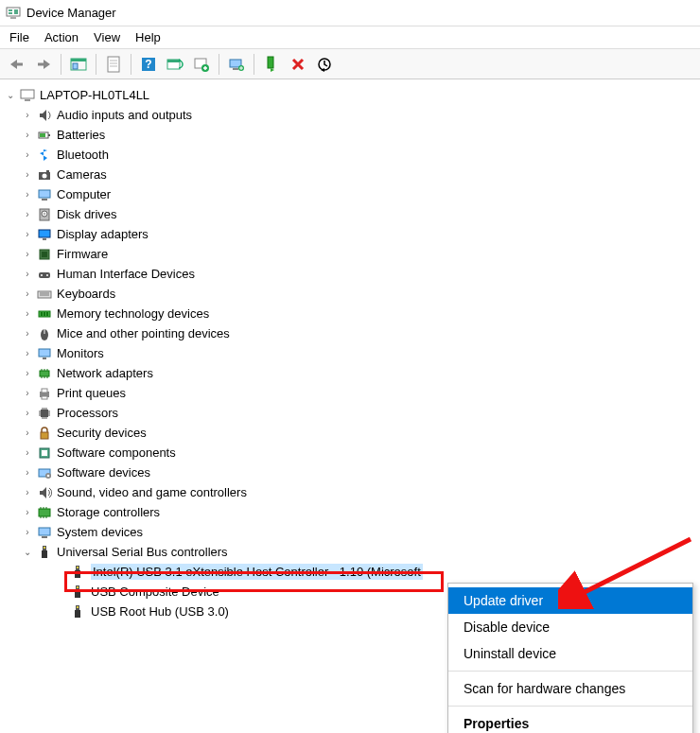 Image resolution: width=700 pixels, height=733 pixels. Describe the element at coordinates (61, 38) in the screenshot. I see `menu-action: Action` at that location.